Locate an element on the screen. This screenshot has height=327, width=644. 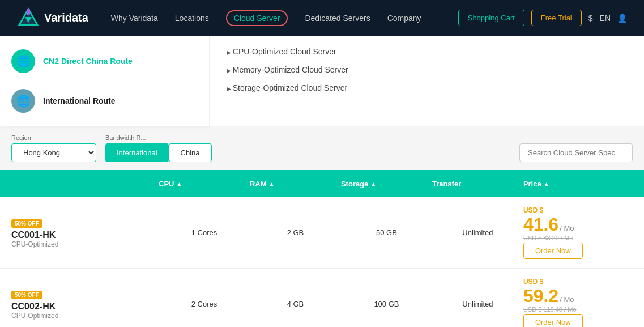
storage-value: 100 GB is located at coordinates (386, 304).